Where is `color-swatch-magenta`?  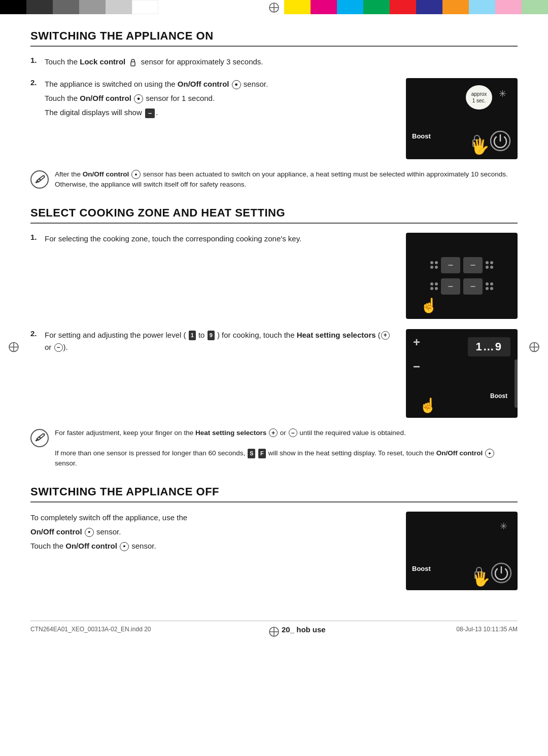
color-swatch-magenta is located at coordinates (324, 7).